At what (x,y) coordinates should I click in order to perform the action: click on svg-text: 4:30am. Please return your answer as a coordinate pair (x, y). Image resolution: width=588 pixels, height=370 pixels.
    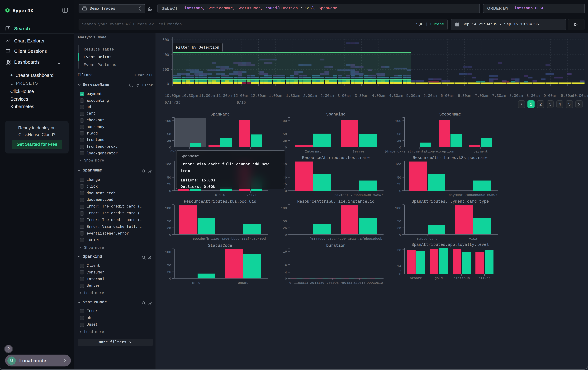
    Looking at the image, I should click on (396, 96).